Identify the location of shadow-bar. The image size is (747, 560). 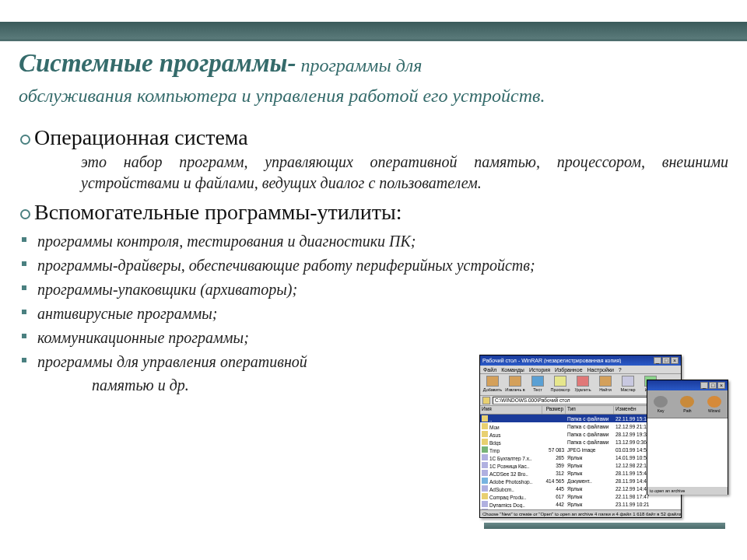
(605, 526).